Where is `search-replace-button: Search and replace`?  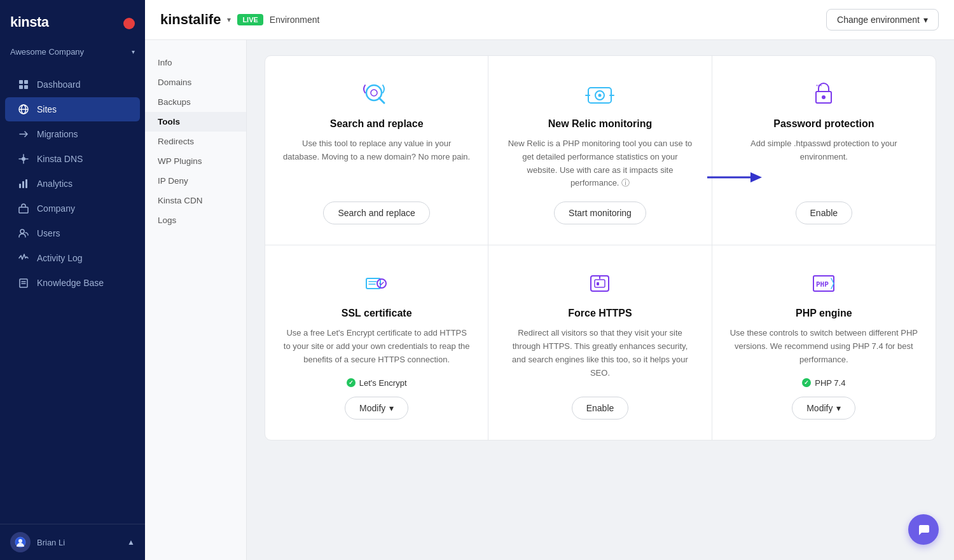 search-replace-button: Search and replace is located at coordinates (377, 213).